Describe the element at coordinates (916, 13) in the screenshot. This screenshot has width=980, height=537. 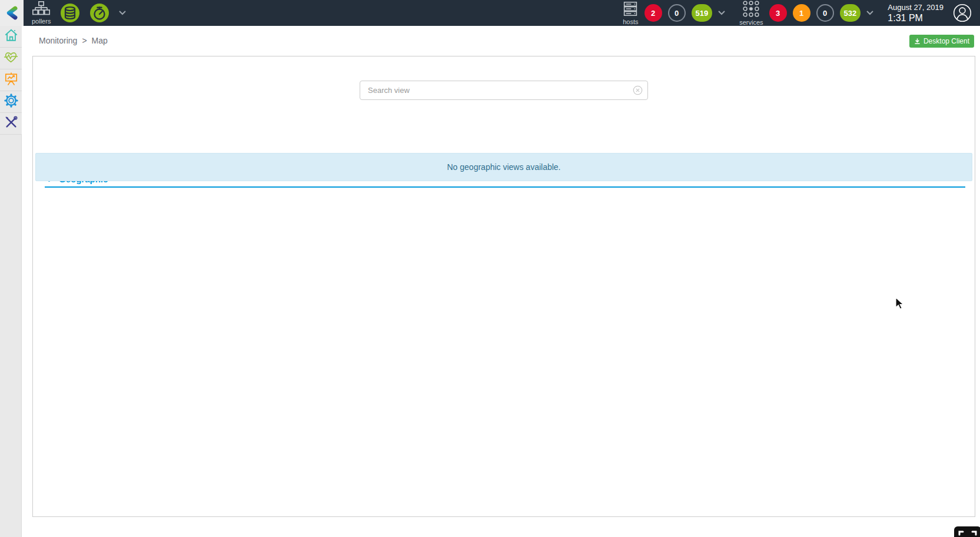
I see `clock: August 27, 2019 1:31 PM` at that location.